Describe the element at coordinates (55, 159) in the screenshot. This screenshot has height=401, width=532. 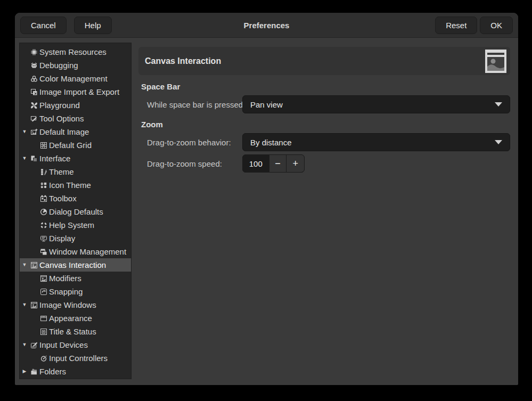
I see `sidebar-item-label: Interface` at that location.